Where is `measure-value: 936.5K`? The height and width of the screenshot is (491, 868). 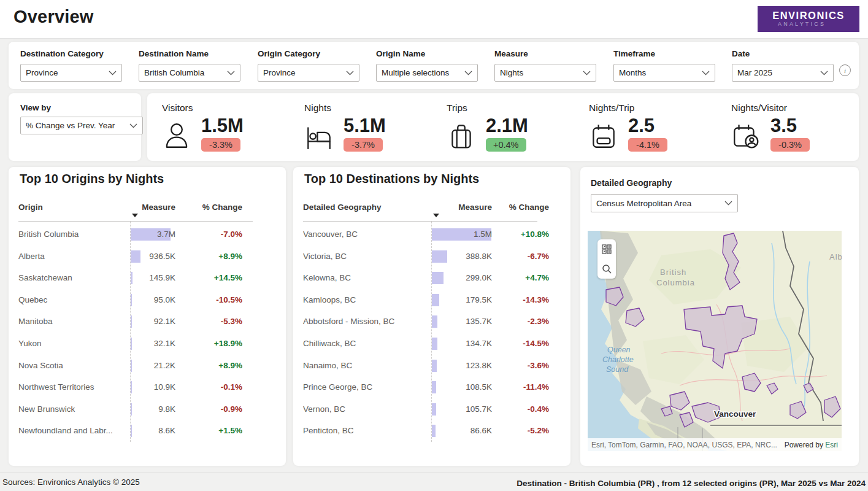 measure-value: 936.5K is located at coordinates (153, 257).